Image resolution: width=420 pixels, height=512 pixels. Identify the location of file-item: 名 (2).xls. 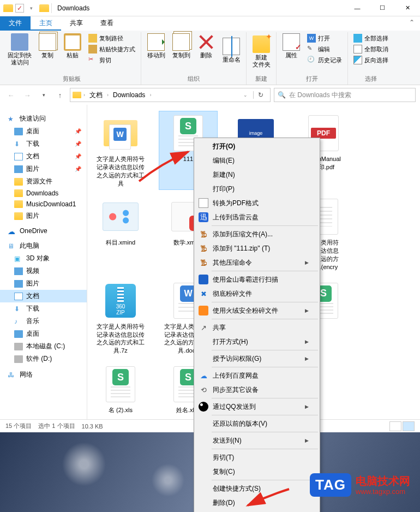
(121, 390).